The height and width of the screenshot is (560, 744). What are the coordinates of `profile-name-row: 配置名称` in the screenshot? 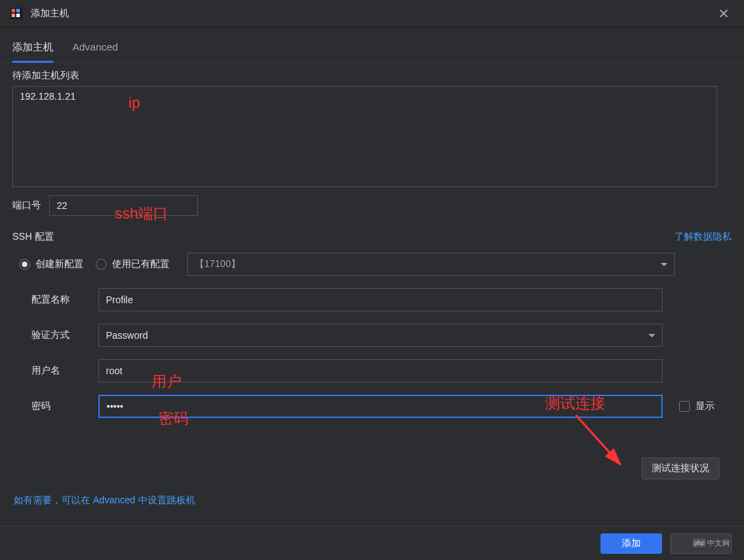 It's located at (372, 300).